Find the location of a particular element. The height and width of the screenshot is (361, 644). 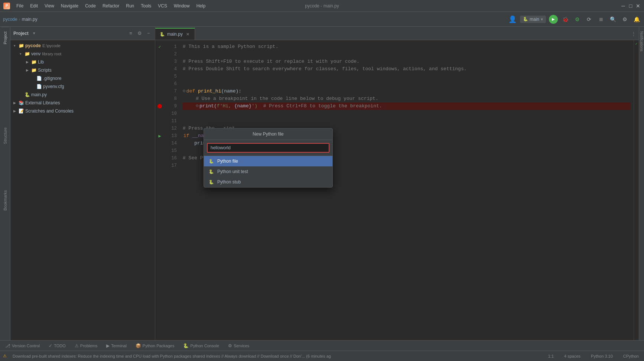

panel-collapse-all: ≡ is located at coordinates (131, 33).